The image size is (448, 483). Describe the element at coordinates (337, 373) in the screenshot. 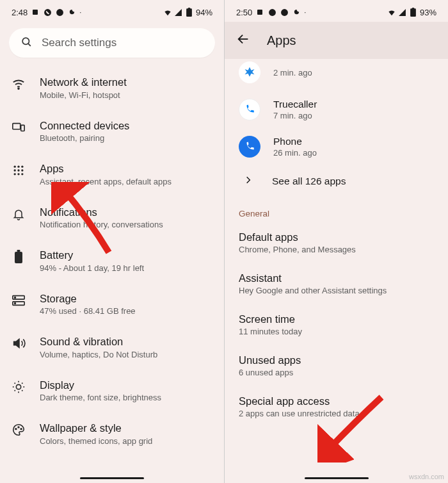

I see `item-subtitle: 6 unused apps` at that location.